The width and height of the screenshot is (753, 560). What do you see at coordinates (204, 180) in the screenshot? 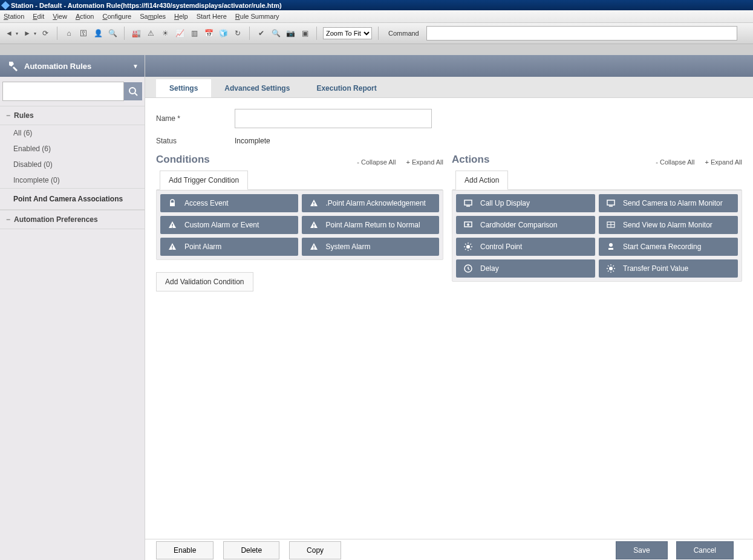
I see `add-trigger-tab: Add Trigger Condition` at bounding box center [204, 180].